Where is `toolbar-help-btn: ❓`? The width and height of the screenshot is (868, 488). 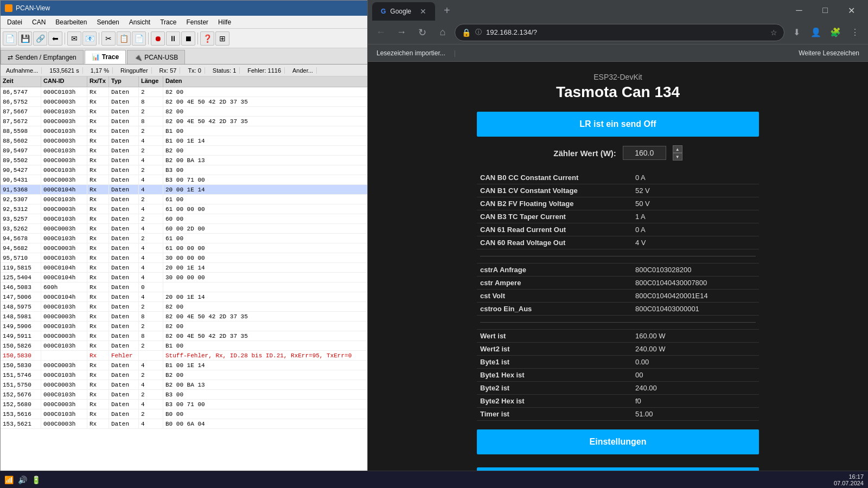 toolbar-help-btn: ❓ is located at coordinates (207, 38).